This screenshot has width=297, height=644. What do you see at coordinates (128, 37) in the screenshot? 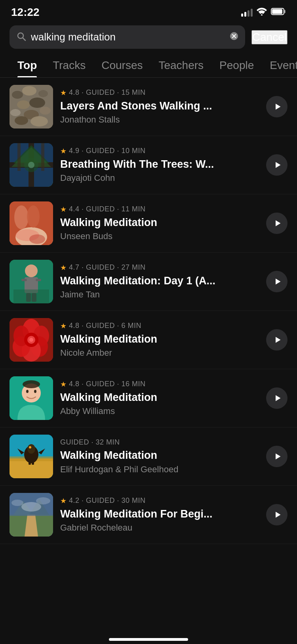
I see `search-input: walking meditation` at bounding box center [128, 37].